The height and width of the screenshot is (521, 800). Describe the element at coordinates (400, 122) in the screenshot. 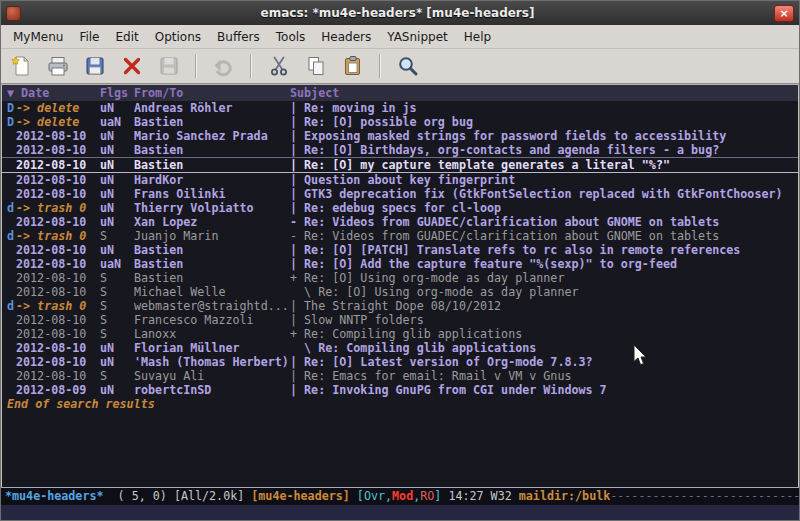

I see `message-row: D -> delete uaN Bastien | Re: [O] possib…` at that location.